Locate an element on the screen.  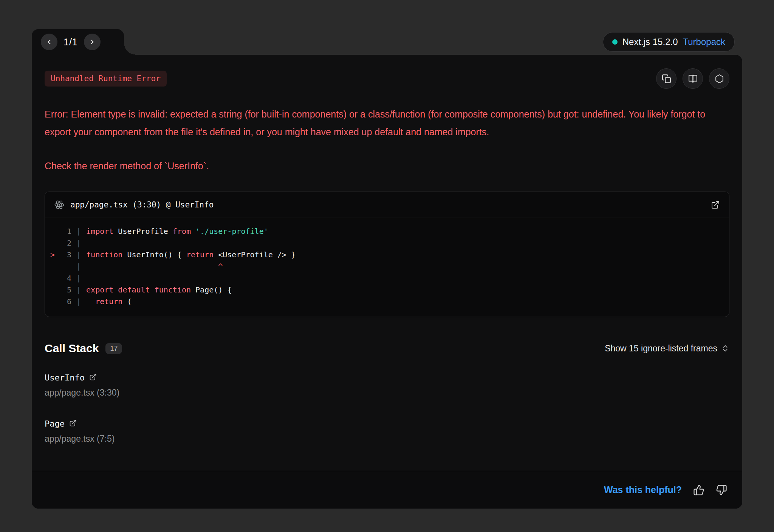
node-hexagon-icon is located at coordinates (720, 79).